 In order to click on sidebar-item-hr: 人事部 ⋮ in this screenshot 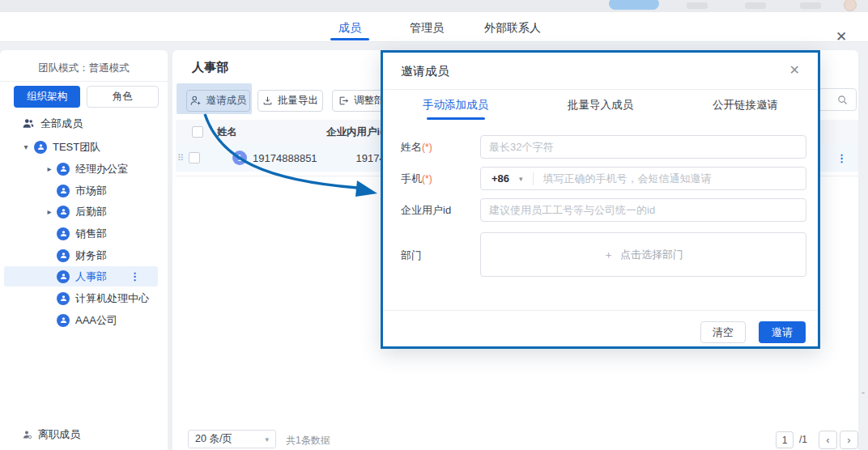, I will do `click(81, 277)`.